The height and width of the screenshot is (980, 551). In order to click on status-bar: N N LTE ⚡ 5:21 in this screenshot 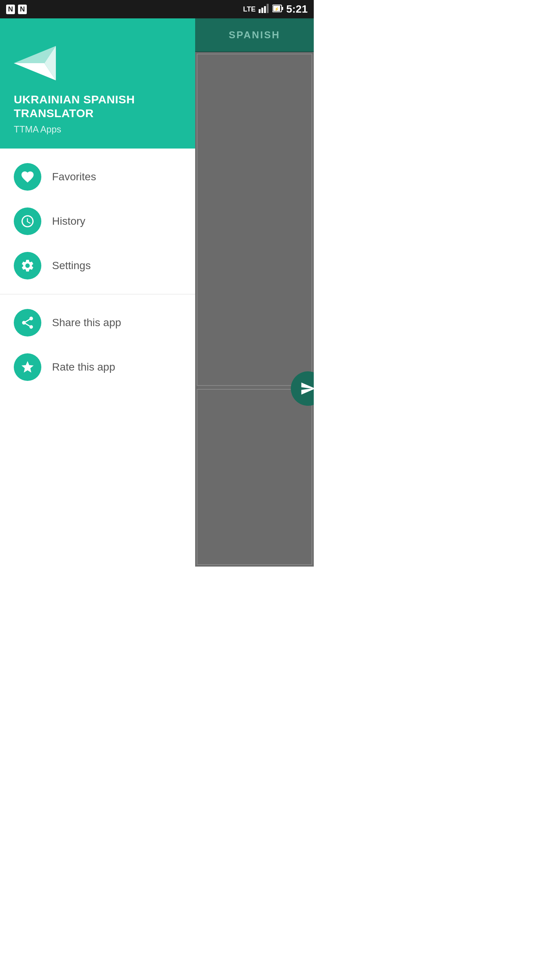, I will do `click(157, 9)`.